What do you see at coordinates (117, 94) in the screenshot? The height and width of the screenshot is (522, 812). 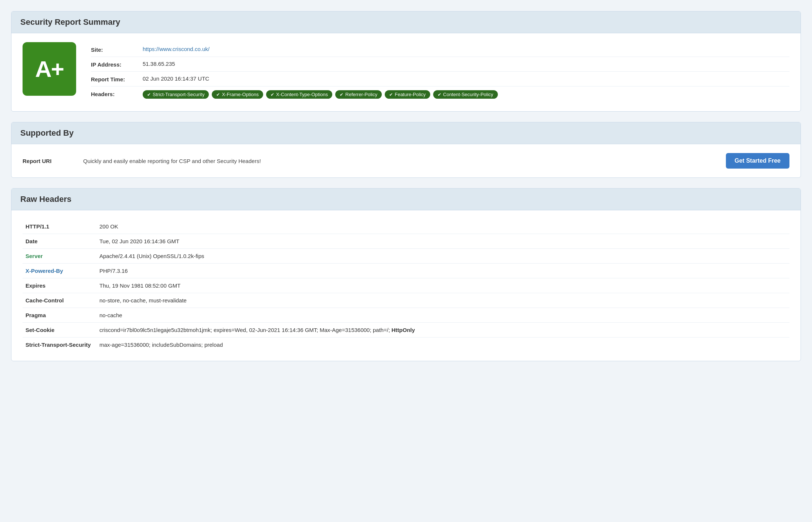 I see `headers-label: Headers:` at bounding box center [117, 94].